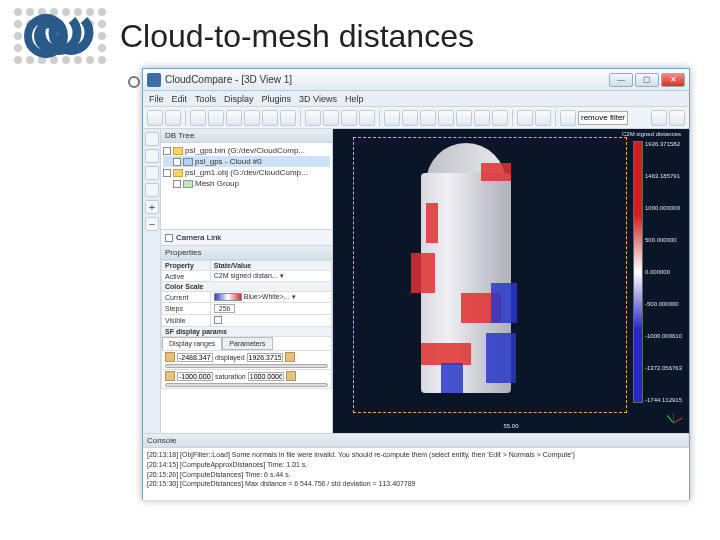 The width and height of the screenshot is (720, 540). I want to click on light-button, so click(152, 139).